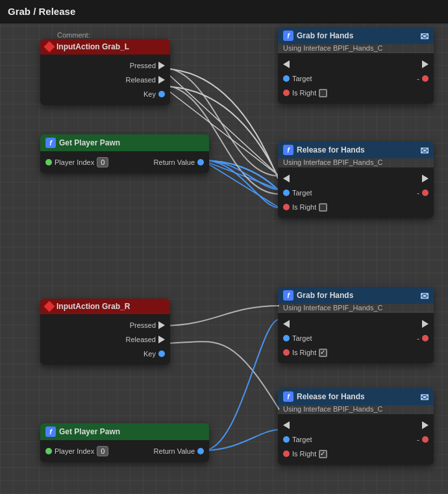  What do you see at coordinates (356, 193) in the screenshot?
I see `node-body-release-1: Target - Is Right` at bounding box center [356, 193].